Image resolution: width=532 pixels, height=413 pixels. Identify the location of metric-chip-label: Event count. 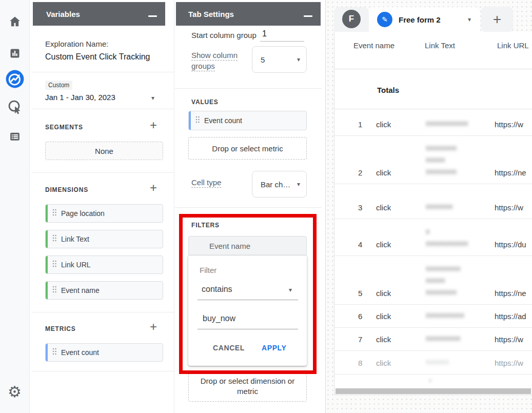
(80, 352).